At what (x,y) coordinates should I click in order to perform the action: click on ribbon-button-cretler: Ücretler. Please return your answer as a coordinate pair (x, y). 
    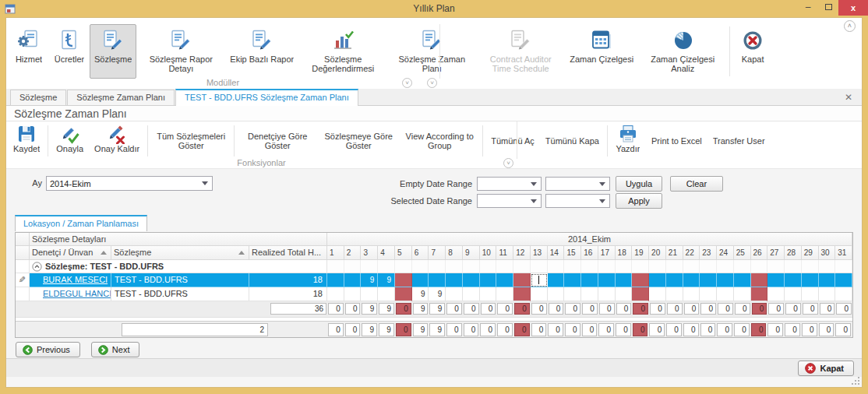
    Looking at the image, I should click on (69, 51).